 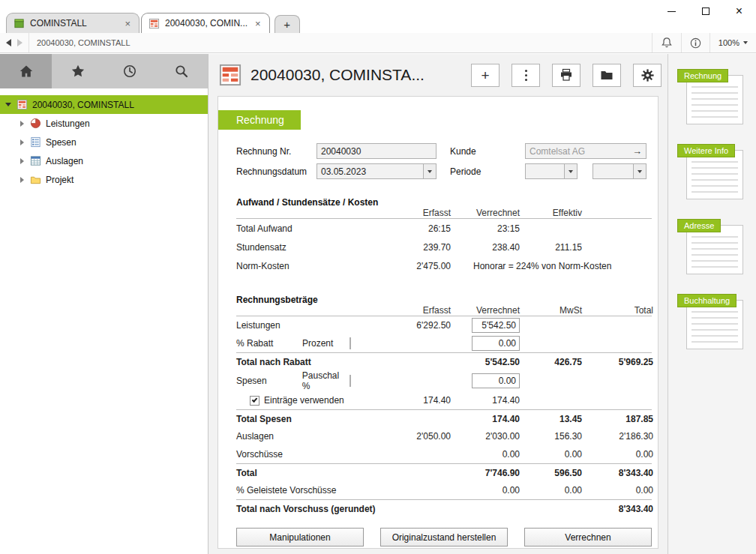 I want to click on new-tab-button: +, so click(x=287, y=24).